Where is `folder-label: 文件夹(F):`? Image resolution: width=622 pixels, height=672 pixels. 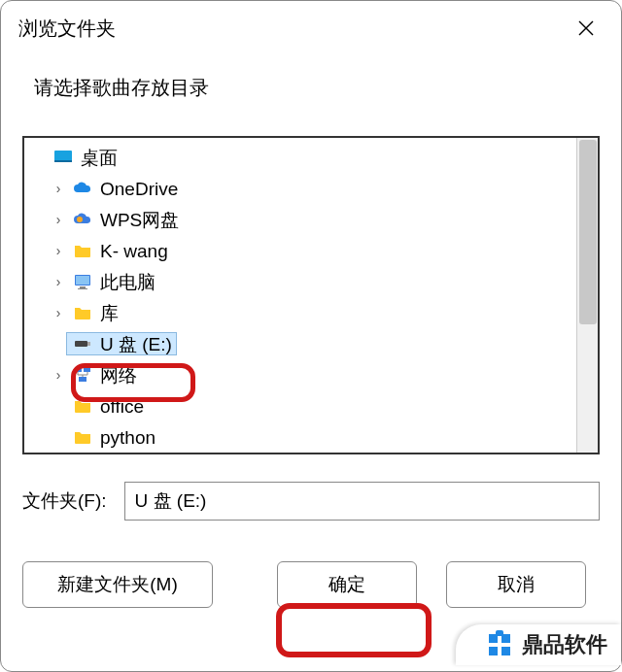 folder-label: 文件夹(F): is located at coordinates (64, 501).